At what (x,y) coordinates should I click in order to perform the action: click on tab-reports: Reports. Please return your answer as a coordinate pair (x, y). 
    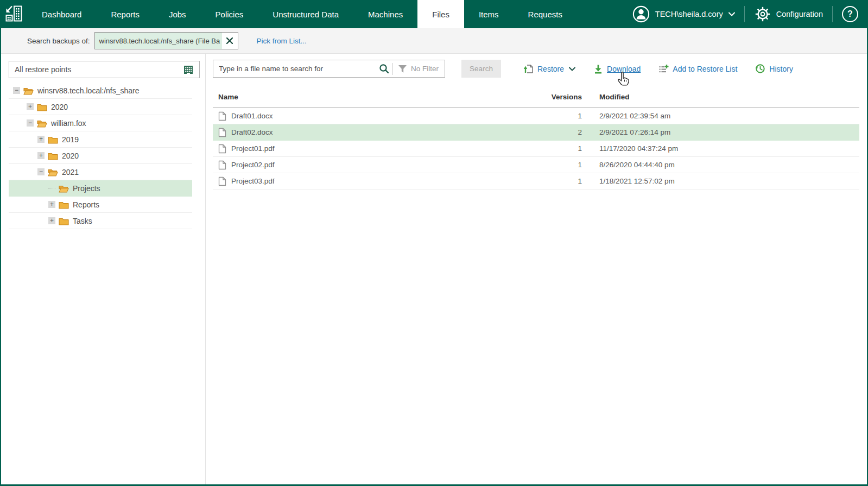
    Looking at the image, I should click on (125, 14).